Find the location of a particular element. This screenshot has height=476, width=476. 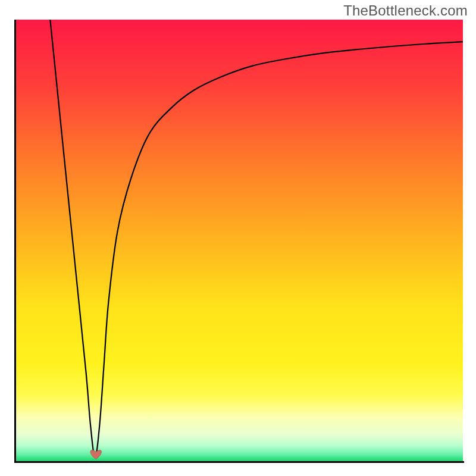

minimum-marker is located at coordinates (96, 455).